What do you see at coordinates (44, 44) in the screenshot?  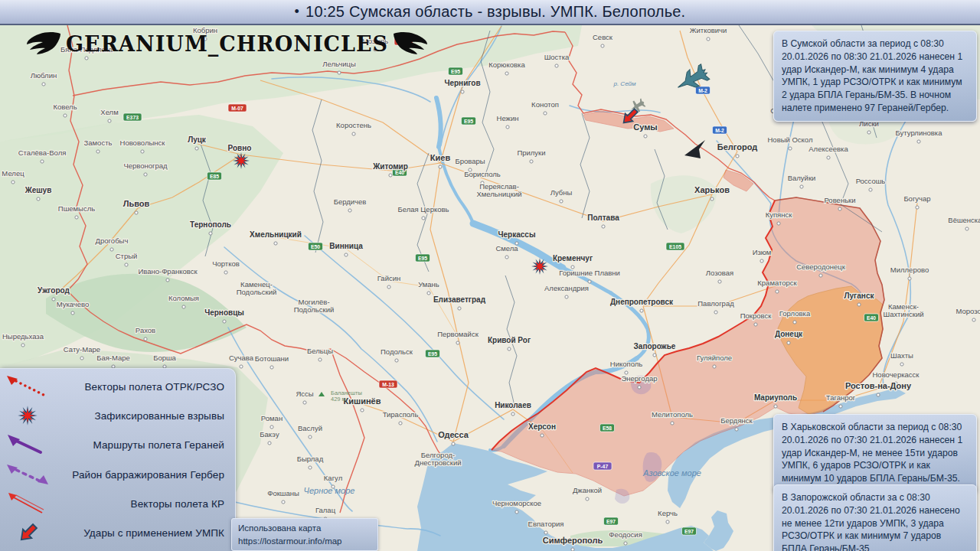 I see `wing-left-icon` at bounding box center [44, 44].